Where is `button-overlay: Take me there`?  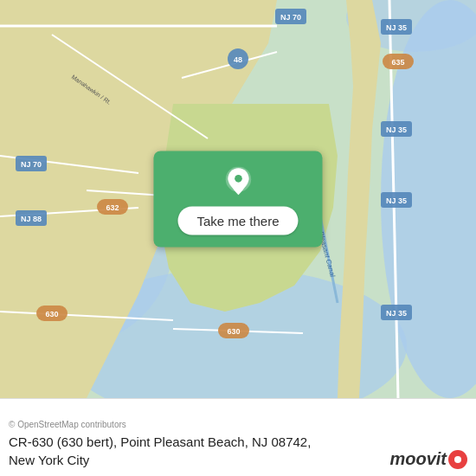 button-overlay: Take me there is located at coordinates (237, 199).